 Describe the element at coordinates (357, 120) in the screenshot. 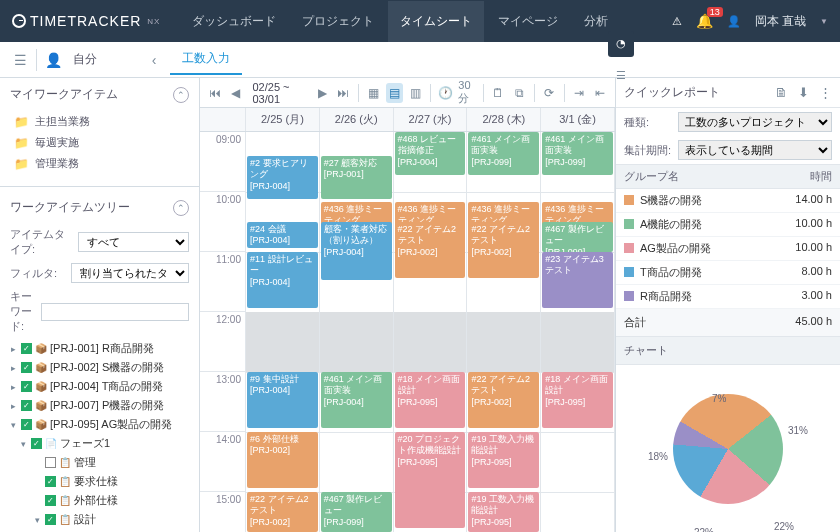

I see `day-header: 2/26 (火)` at that location.